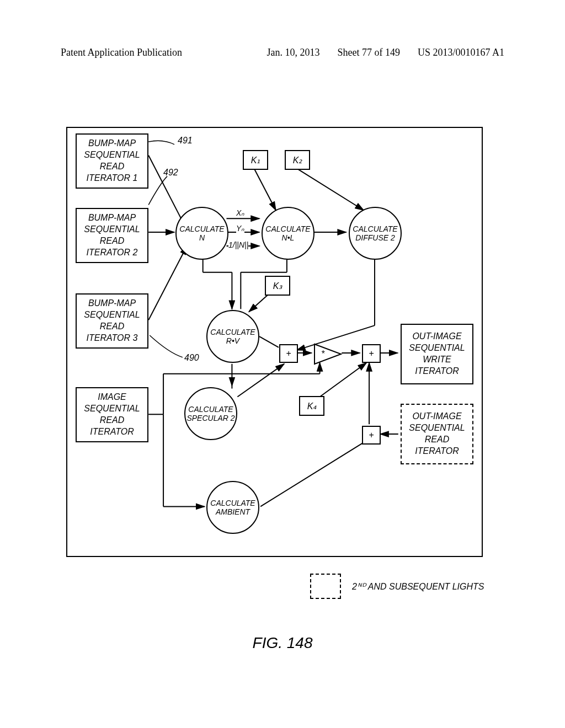 This screenshot has height=728, width=565. I want to click on k1-box: K₁, so click(255, 160).